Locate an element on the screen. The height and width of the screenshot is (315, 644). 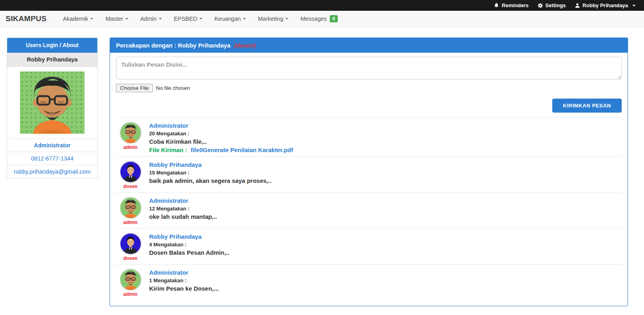
nav-item-admin: Admin is located at coordinates (151, 19).